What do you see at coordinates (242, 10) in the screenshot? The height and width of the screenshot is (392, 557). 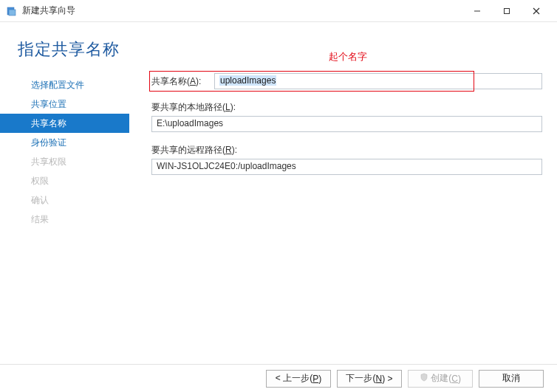 I see `window-title: 新建共享向导` at bounding box center [242, 10].